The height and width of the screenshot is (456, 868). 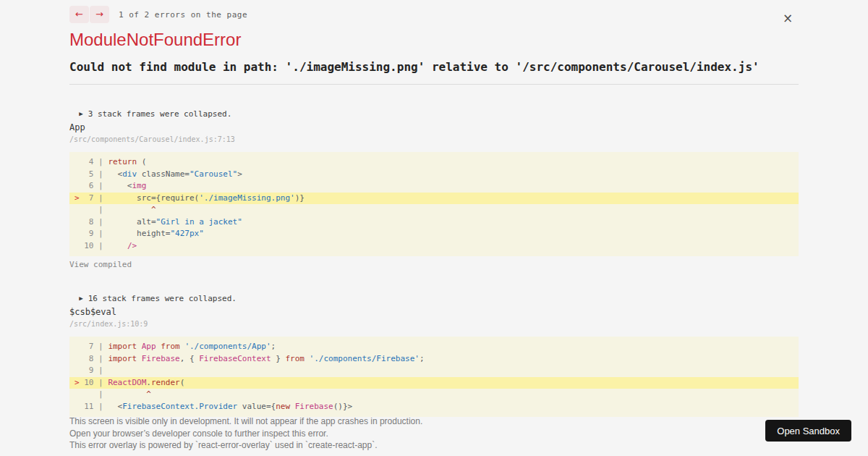 What do you see at coordinates (153, 294) in the screenshot?
I see `collapsed-frames-toggle-2: ▶16 stack frames were collapsed.` at bounding box center [153, 294].